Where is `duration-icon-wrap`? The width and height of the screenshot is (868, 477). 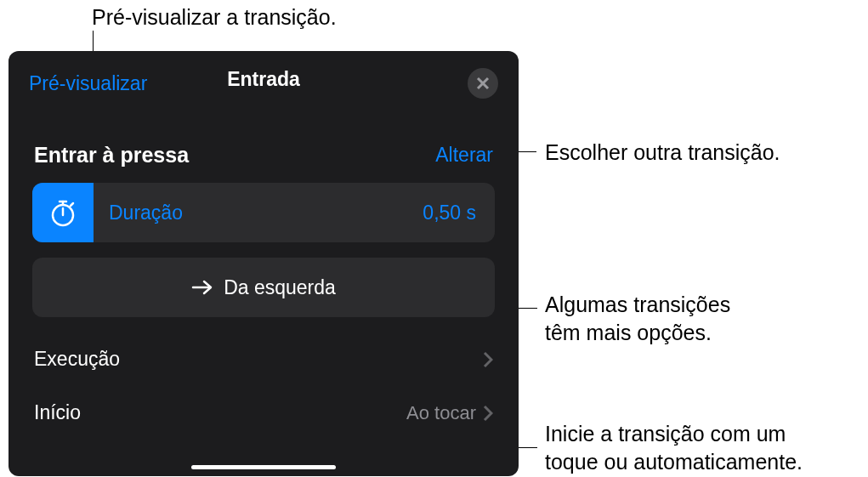 duration-icon-wrap is located at coordinates (63, 213).